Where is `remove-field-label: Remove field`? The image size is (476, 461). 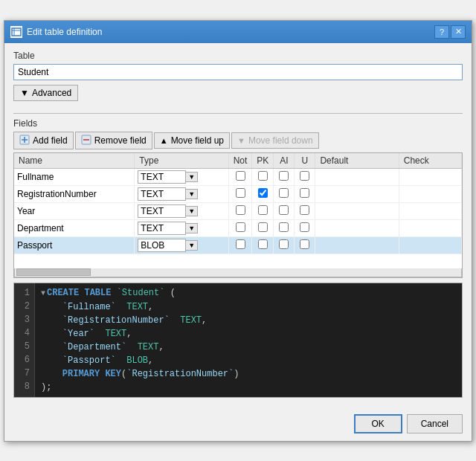 remove-field-label: Remove field is located at coordinates (120, 141).